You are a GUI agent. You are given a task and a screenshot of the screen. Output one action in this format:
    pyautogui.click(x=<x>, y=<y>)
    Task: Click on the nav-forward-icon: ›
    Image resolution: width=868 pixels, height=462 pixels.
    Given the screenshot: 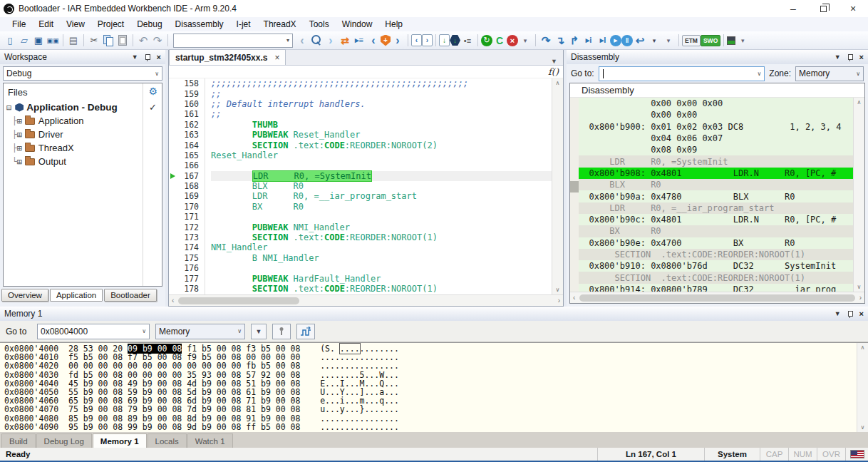 What is the action you would take?
    pyautogui.click(x=331, y=41)
    